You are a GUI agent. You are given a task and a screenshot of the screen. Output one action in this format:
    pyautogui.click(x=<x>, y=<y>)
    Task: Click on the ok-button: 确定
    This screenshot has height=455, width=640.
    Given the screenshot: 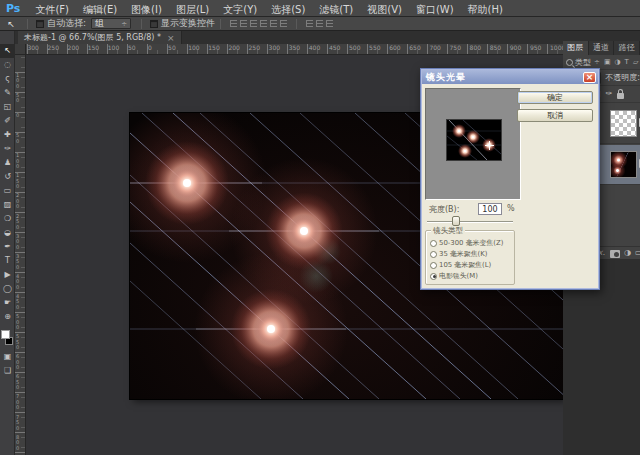 What is the action you would take?
    pyautogui.click(x=555, y=98)
    